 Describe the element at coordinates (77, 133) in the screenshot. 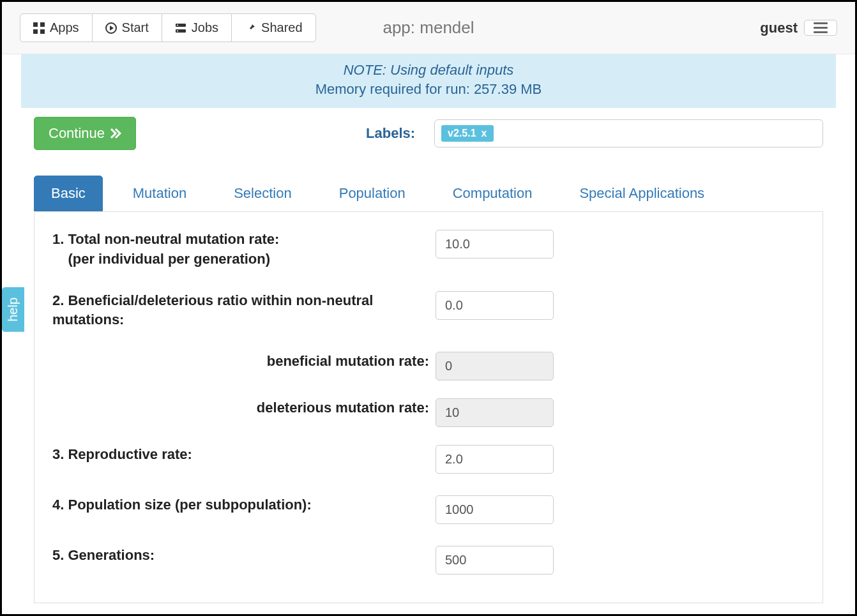

I see `continue-label: Continue` at that location.